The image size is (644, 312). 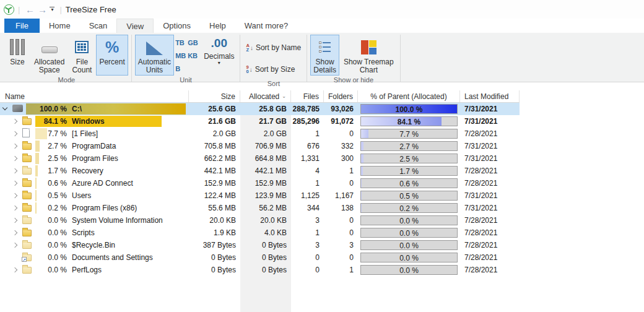 What do you see at coordinates (307, 121) in the screenshot?
I see `files-cell: 285,296` at bounding box center [307, 121].